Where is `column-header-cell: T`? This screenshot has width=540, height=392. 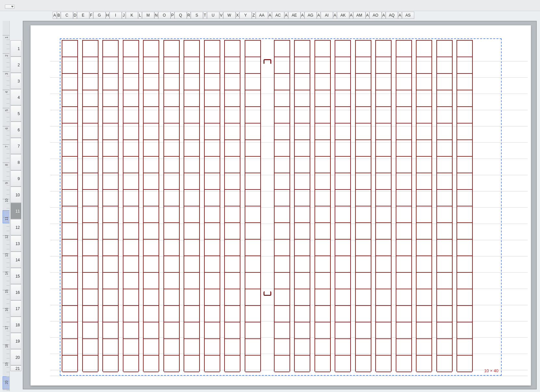 column-header-cell: T is located at coordinates (205, 15).